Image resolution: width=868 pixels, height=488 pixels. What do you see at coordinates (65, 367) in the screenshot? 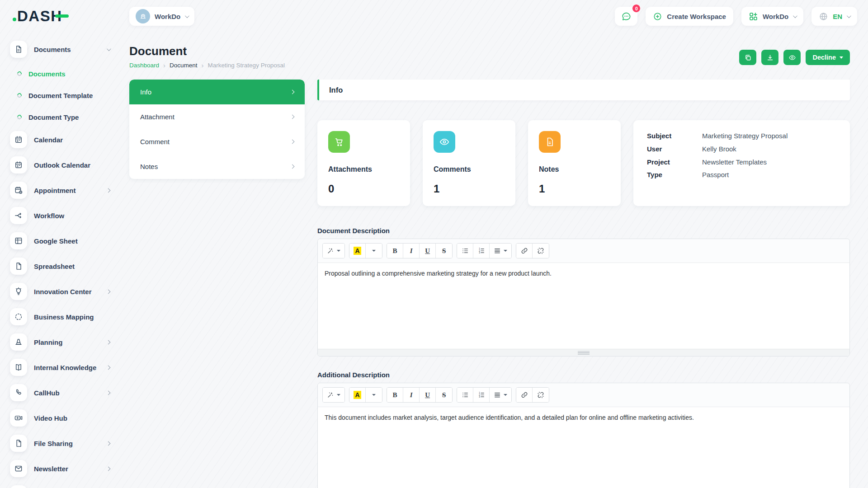
I see `sidebar-item-internal-knowledge: Internal Knowledge` at bounding box center [65, 367].